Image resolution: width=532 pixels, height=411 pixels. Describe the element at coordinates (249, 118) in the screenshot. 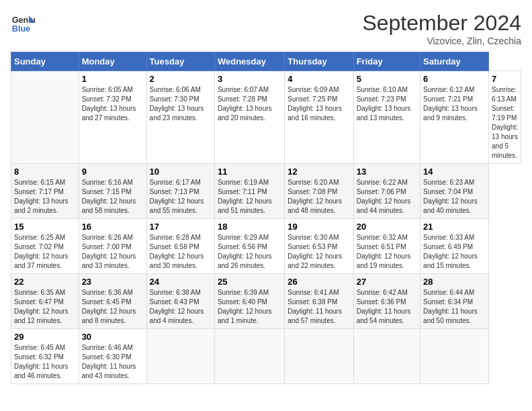

I see `calendar-cell: 3Sunrise: 6:07 AMSunset: 7:28 PMDaylight…` at that location.